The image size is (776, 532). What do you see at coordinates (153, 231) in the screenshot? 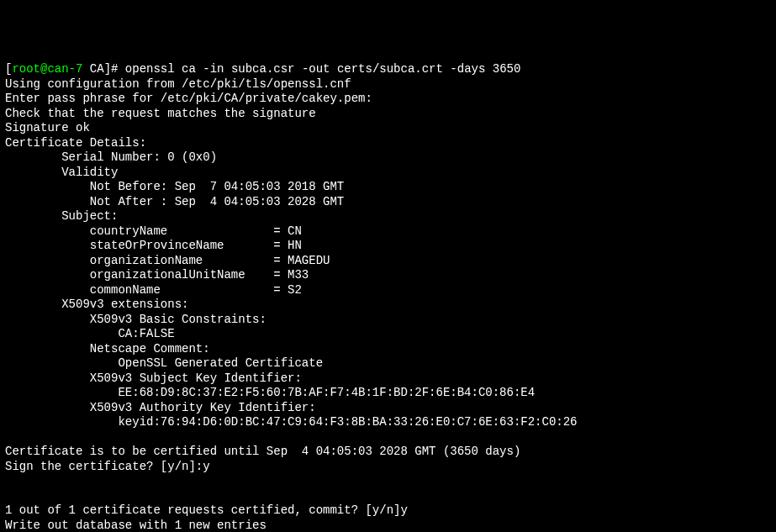
I see `output-country: countryName = CN` at bounding box center [153, 231].